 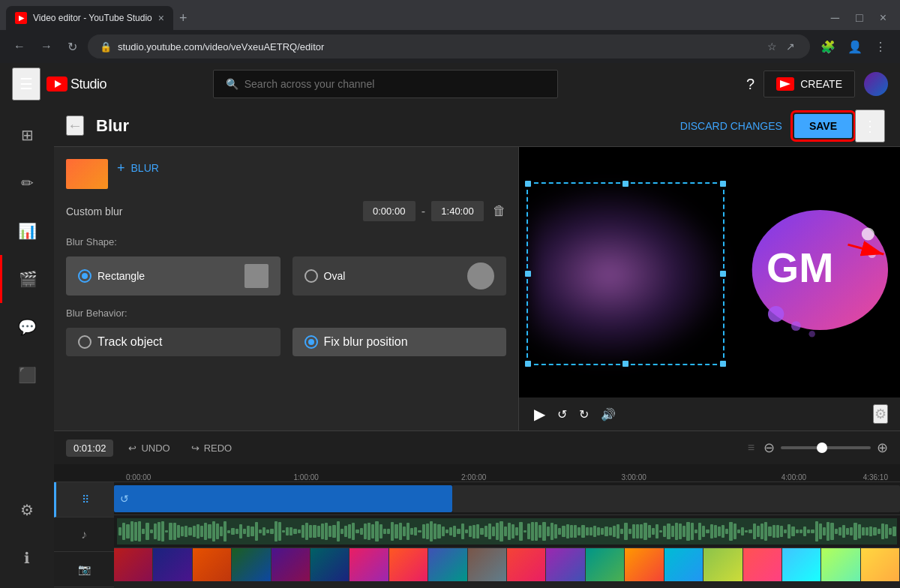 What do you see at coordinates (876, 84) in the screenshot?
I see `avatar` at bounding box center [876, 84].